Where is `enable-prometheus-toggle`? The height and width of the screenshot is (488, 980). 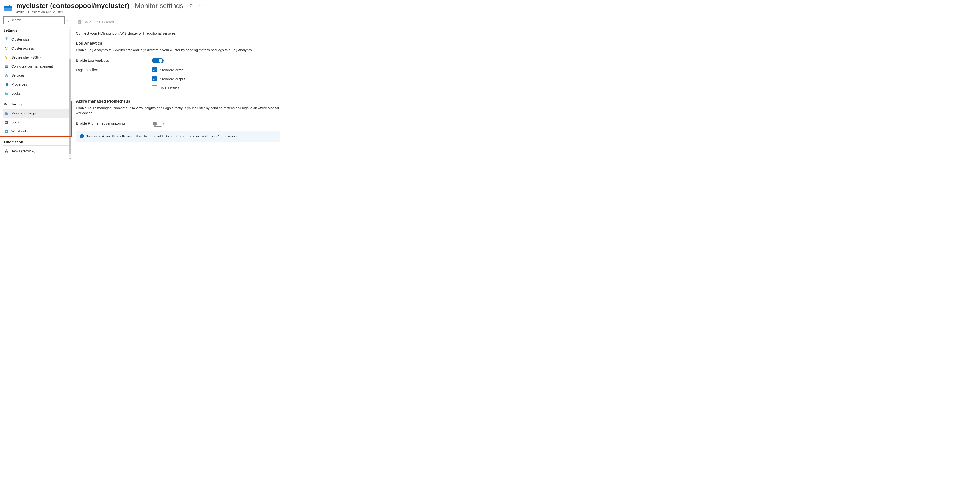
enable-prometheus-toggle is located at coordinates (158, 124).